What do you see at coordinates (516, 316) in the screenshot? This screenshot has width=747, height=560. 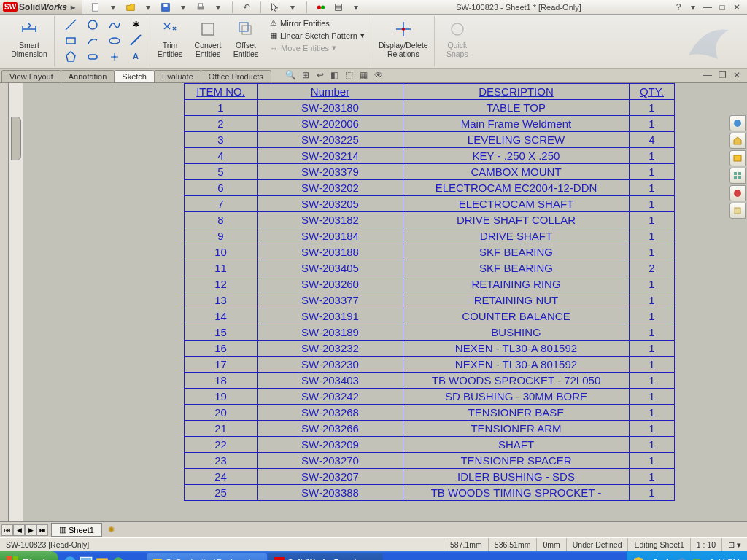 I see `bom-cell-desc: COUNTER BALANCE` at bounding box center [516, 316].